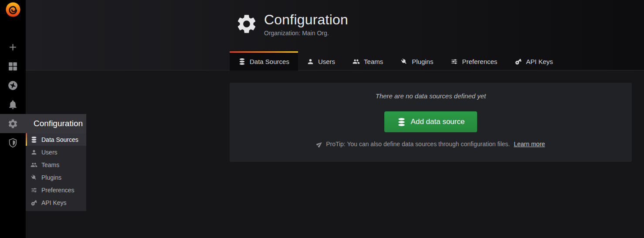 Image resolution: width=644 pixels, height=238 pixels. I want to click on tab-bar: Data SourcesUsersTeamsPluginsPreferences…, so click(396, 61).